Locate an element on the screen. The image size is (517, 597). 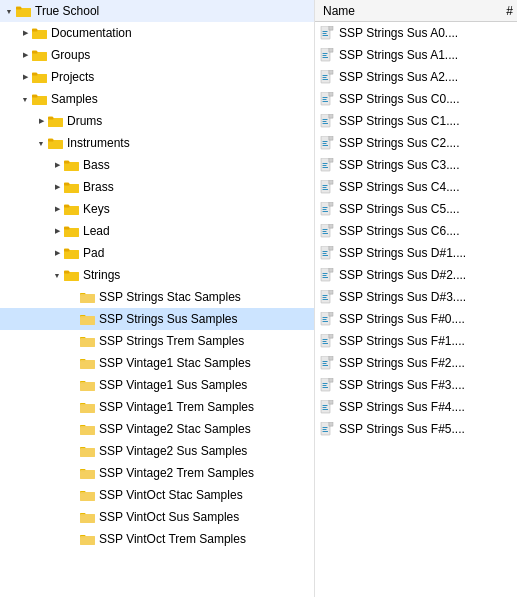
tree-item-ssp-v2-trem: SSP Vintage2 Trem Samples is located at coordinates (157, 473).